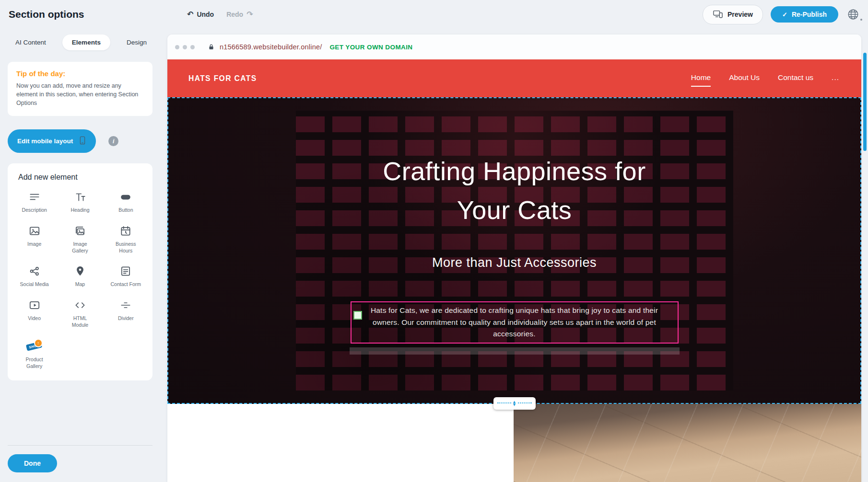  What do you see at coordinates (688, 443) in the screenshot?
I see `pavement-image` at bounding box center [688, 443].